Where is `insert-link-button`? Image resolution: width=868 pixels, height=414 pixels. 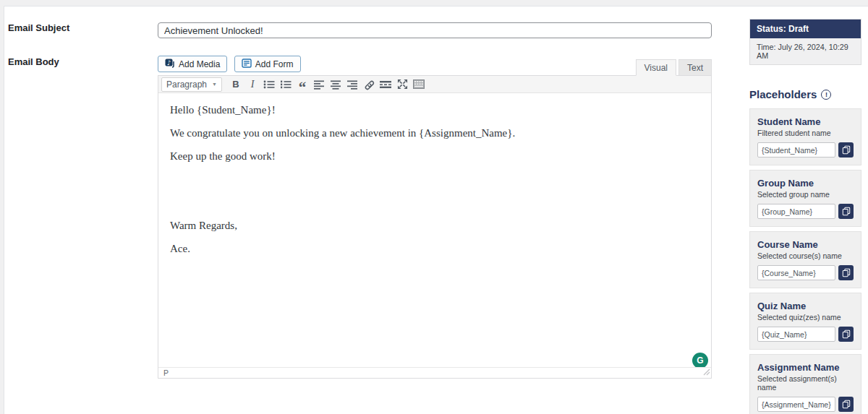
insert-link-button is located at coordinates (369, 85).